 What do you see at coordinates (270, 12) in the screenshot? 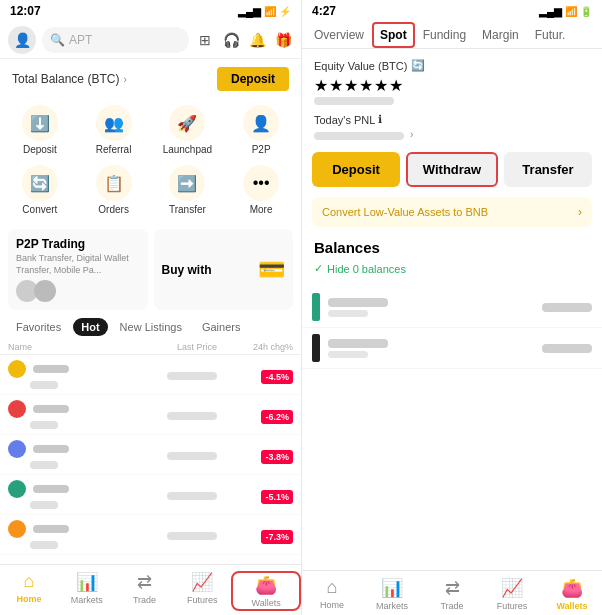
I see `wifi-icon: 📶` at bounding box center [270, 12].